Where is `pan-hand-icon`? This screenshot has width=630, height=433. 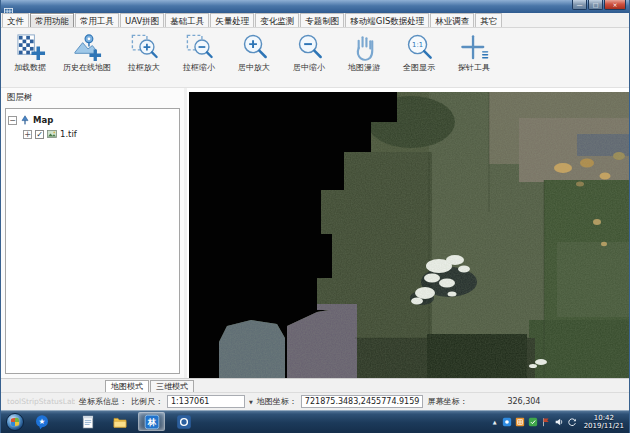
pan-hand-icon is located at coordinates (364, 48).